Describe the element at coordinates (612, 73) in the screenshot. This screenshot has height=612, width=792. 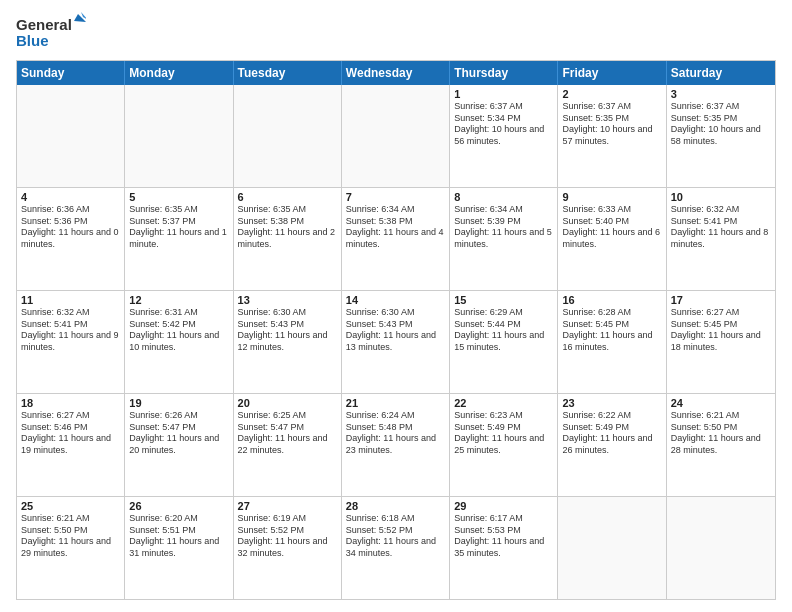
I see `header-day-friday: Friday` at that location.